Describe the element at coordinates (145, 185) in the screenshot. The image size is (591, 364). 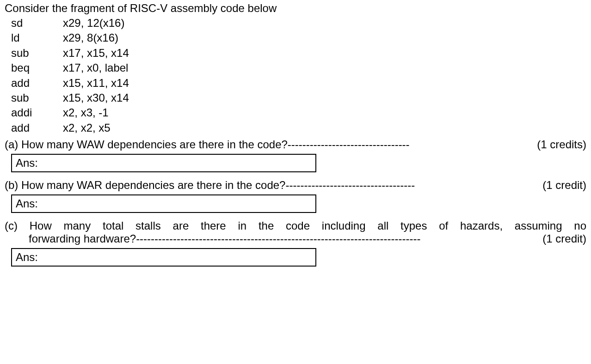
I see `question-b-text: (b) How many WAR dependencies are there …` at that location.